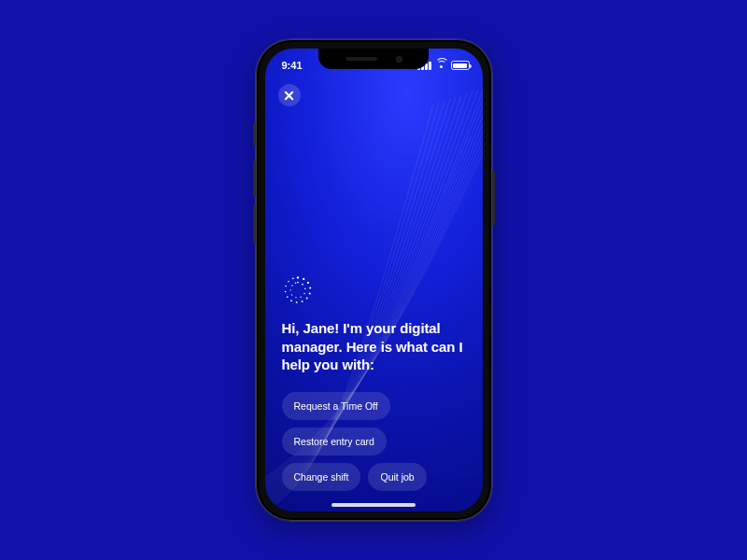 Image resolution: width=747 pixels, height=560 pixels. I want to click on home-indicator, so click(374, 505).